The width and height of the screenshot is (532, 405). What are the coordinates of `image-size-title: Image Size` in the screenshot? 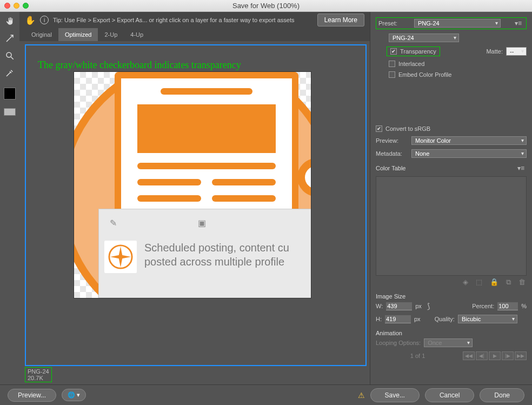 It's located at (451, 296).